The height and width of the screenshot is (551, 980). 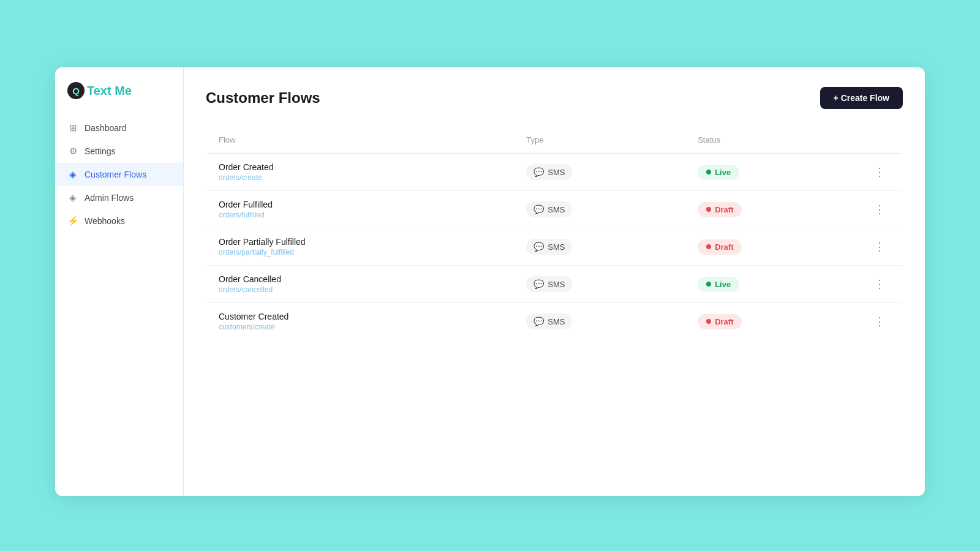 What do you see at coordinates (115, 174) in the screenshot?
I see `sidebar-item-label: Customer Flows` at bounding box center [115, 174].